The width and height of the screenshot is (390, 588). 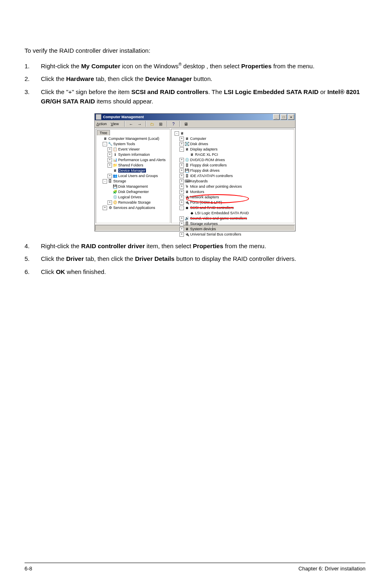 I want to click on tree-node: -◆SCSI and RAID controllers, so click(x=233, y=208).